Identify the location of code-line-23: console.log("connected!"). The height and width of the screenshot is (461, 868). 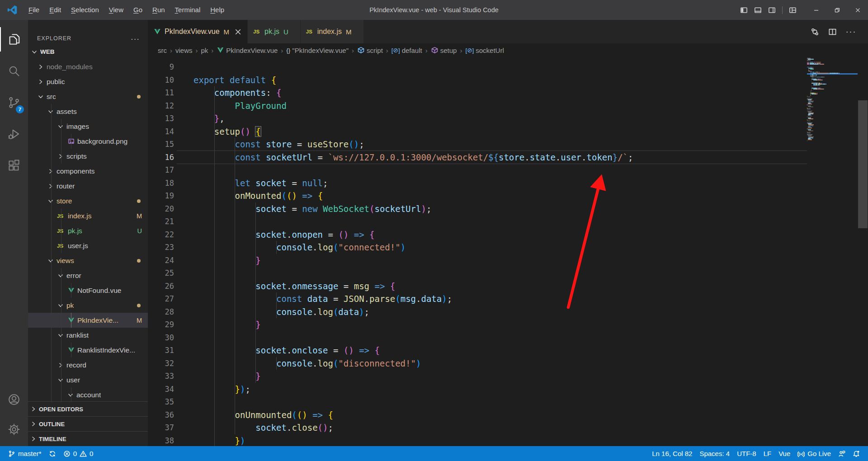
(500, 248).